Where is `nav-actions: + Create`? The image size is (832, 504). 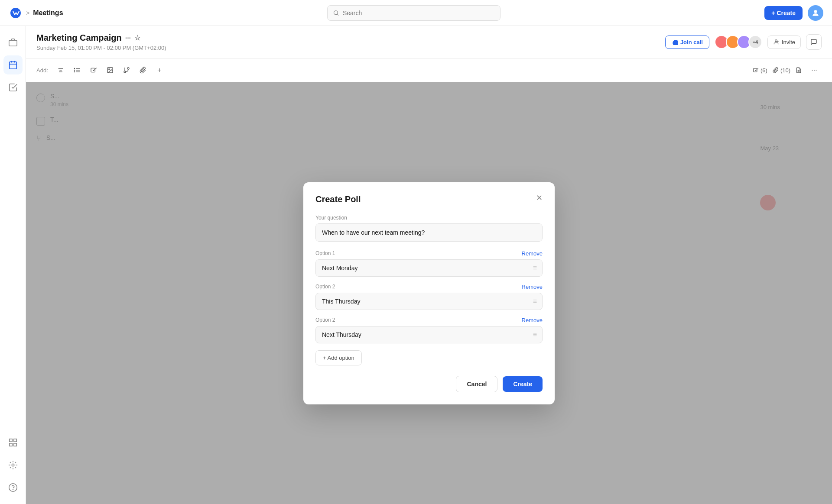
nav-actions: + Create is located at coordinates (794, 13).